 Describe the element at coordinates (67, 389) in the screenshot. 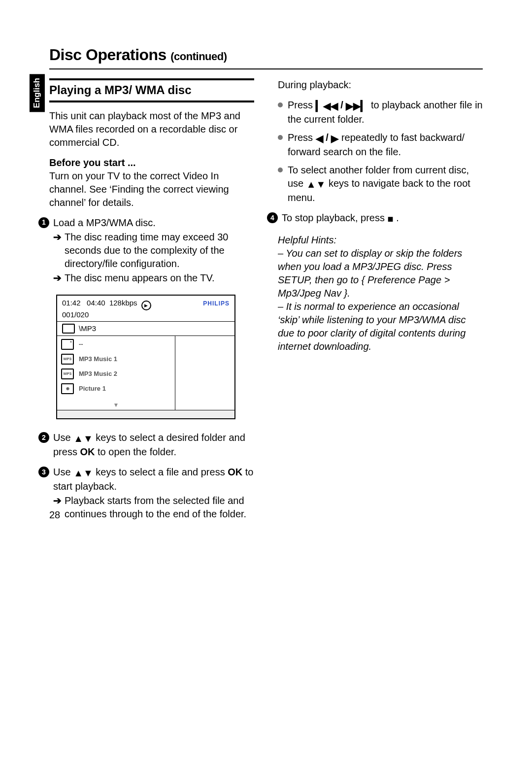

I see `picture-file-icon: ◉` at that location.